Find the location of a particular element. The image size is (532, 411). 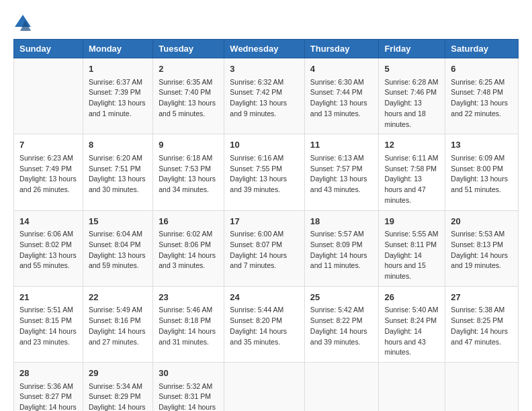

day-cell: 1Sunrise: 6:37 AMSunset: 7:39 PMDaylight… is located at coordinates (118, 97).